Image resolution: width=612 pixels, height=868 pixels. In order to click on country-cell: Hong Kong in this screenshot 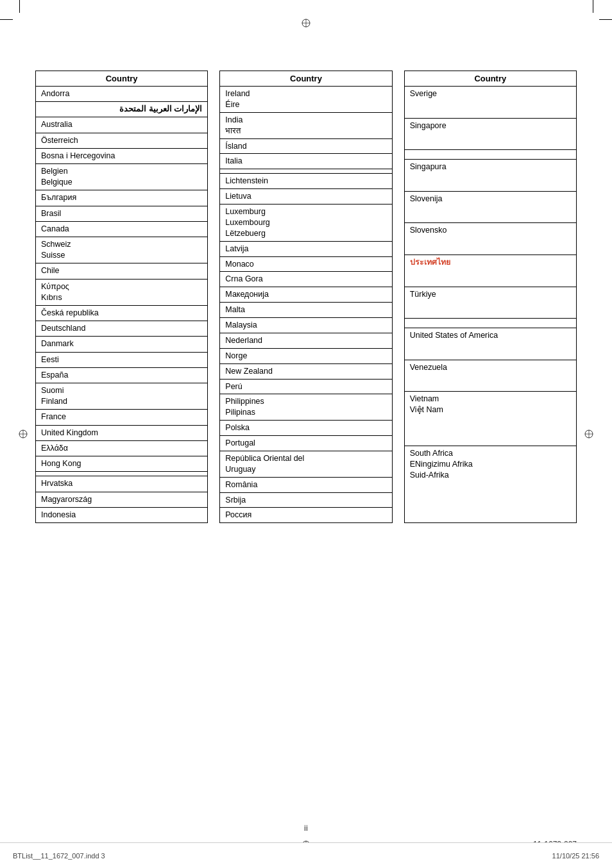, I will do `click(122, 464)`.